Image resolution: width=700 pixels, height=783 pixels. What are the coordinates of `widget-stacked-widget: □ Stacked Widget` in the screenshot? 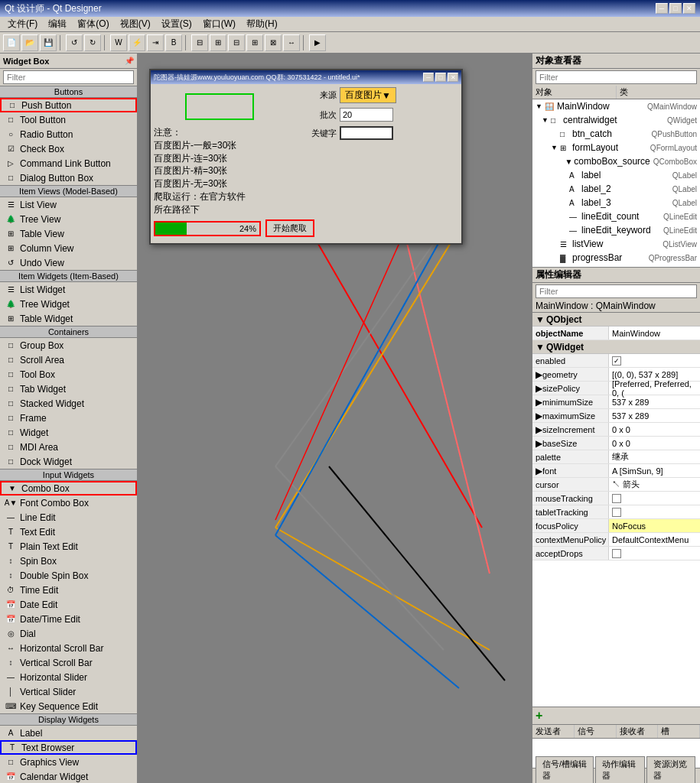 It's located at (69, 404).